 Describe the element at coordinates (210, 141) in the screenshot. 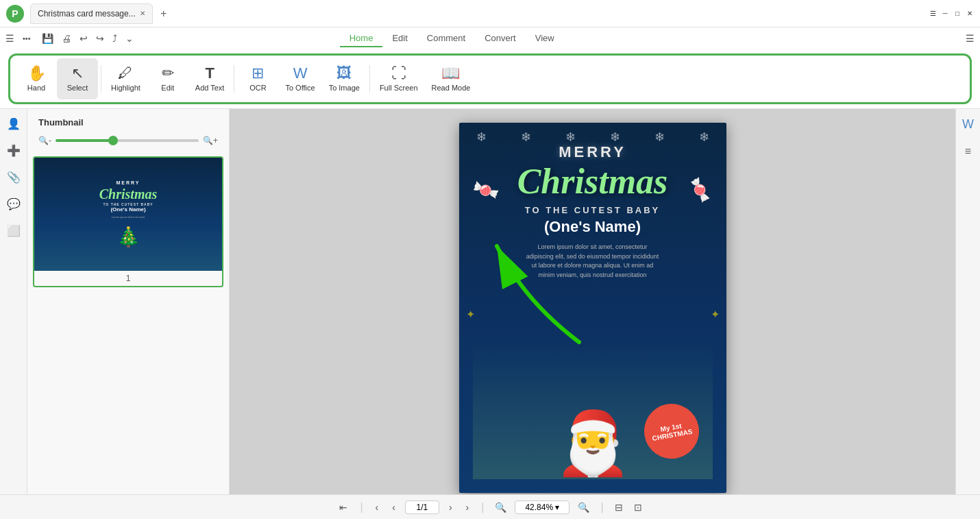

I see `zoom-in-icon: 🔍+` at that location.